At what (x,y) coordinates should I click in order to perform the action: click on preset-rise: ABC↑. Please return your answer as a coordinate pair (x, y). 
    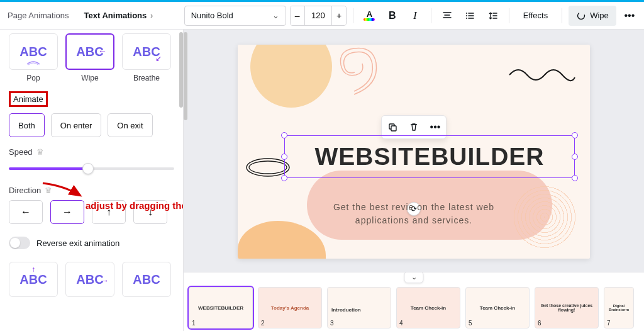
    Looking at the image, I should click on (33, 279).